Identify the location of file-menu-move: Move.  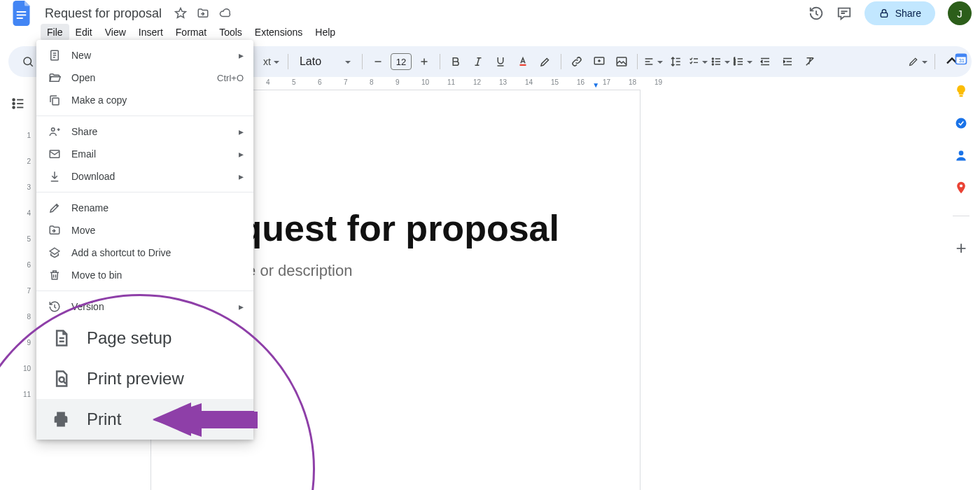
(145, 230).